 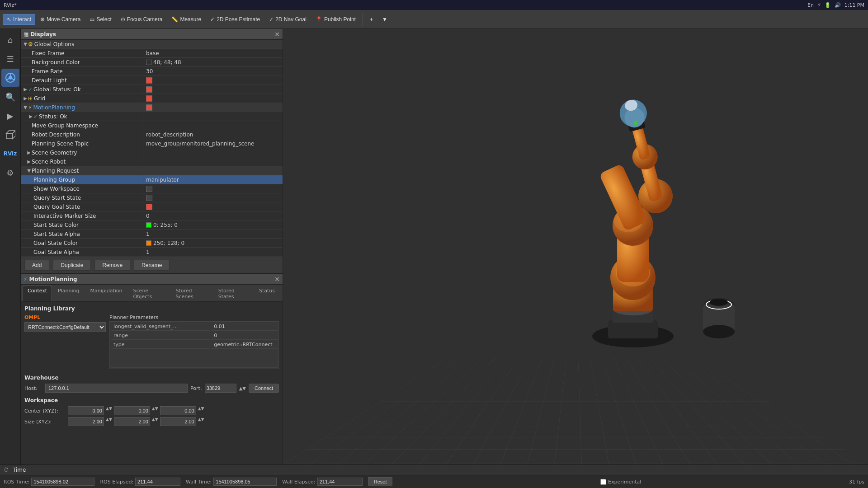 What do you see at coordinates (29, 153) in the screenshot?
I see `scene-geometry-arrow: ▶` at bounding box center [29, 153].